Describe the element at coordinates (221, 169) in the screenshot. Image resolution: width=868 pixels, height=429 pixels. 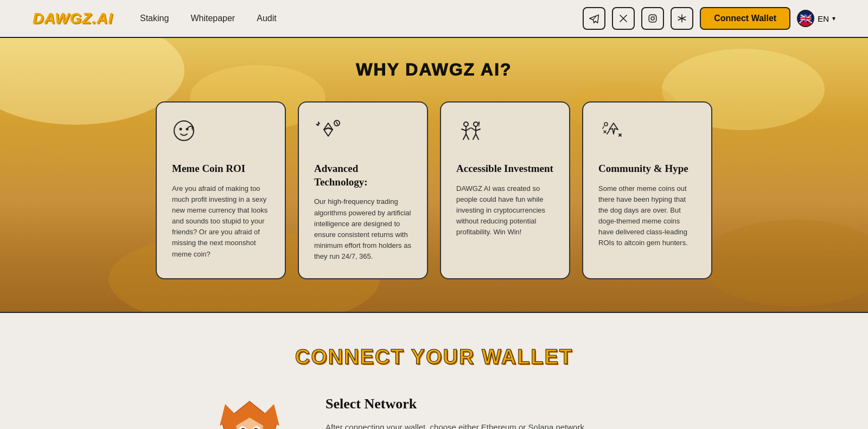
I see `card-title-meme-coin: Meme Coin ROI` at that location.